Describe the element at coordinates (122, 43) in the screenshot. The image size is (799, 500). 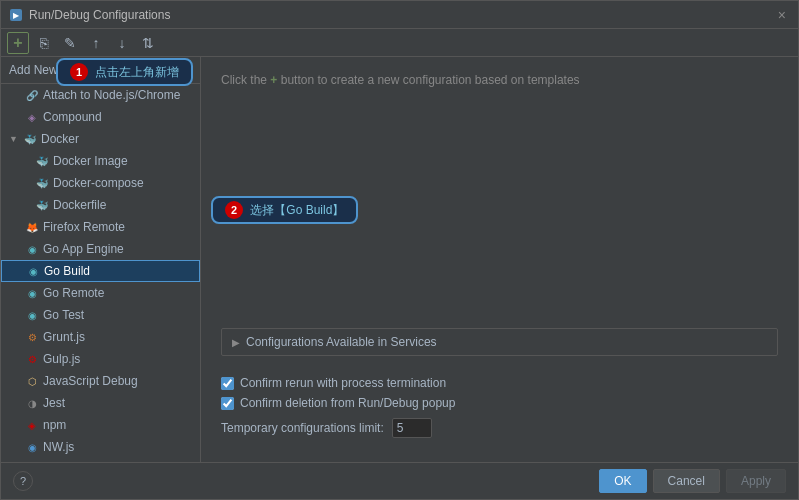
I see `down-button: ↓` at that location.